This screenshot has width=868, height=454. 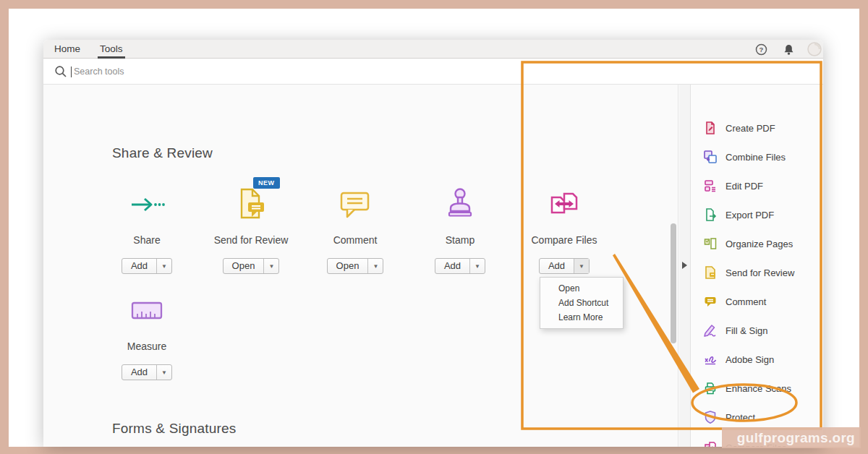 I want to click on tool-label: Share, so click(x=146, y=240).